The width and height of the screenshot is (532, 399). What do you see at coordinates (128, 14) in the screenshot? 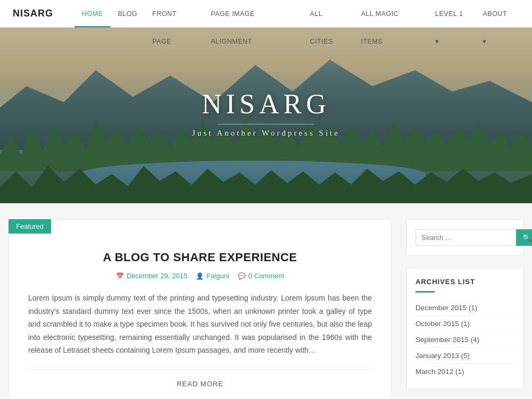
I see `nav-item-blog: BLOG` at bounding box center [128, 14].